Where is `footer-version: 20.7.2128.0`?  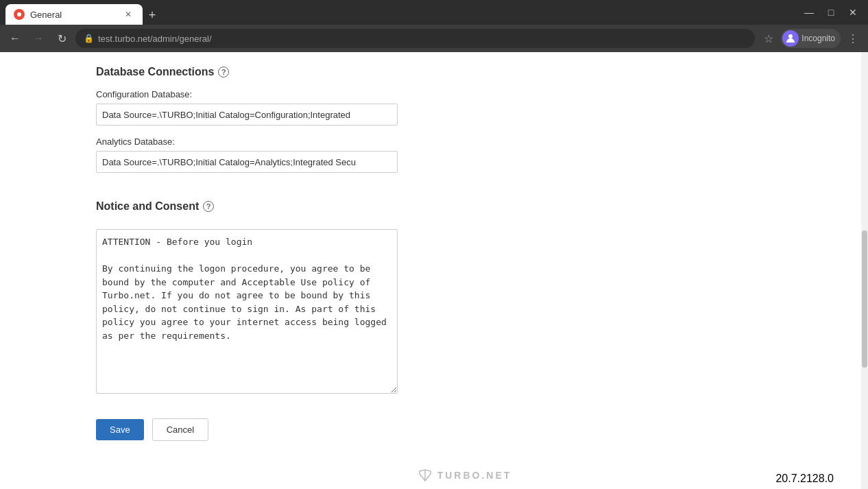
footer-version: 20.7.2128.0 is located at coordinates (805, 479).